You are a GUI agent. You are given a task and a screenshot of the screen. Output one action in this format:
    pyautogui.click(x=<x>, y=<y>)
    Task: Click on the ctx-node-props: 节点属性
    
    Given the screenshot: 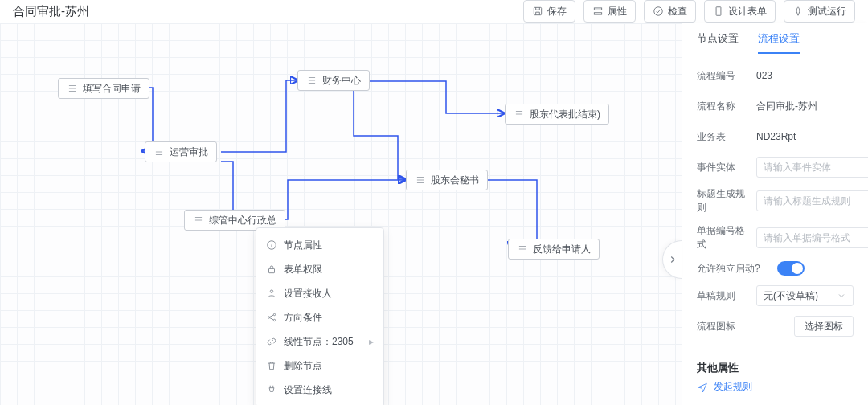 What is the action you would take?
    pyautogui.click(x=320, y=245)
    